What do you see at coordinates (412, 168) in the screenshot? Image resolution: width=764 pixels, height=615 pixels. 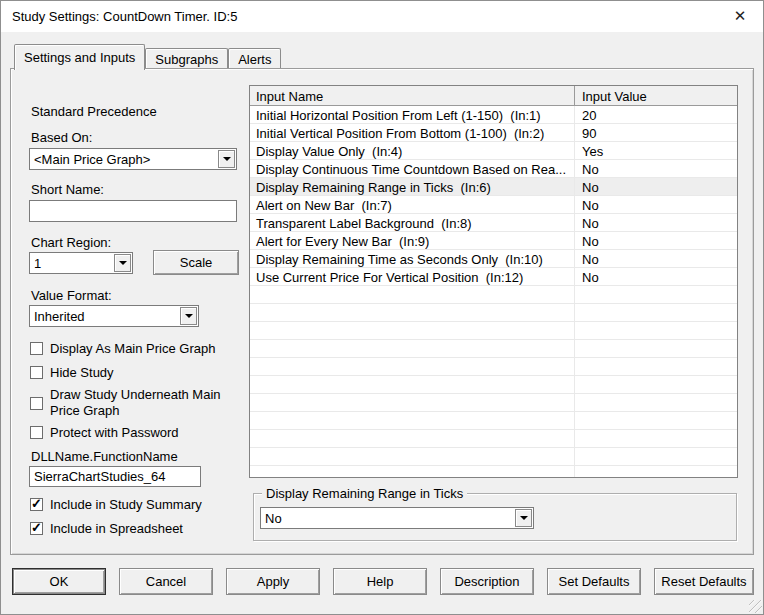 I see `input-name-cell: Display Continuous Time Countdown Based …` at bounding box center [412, 168].